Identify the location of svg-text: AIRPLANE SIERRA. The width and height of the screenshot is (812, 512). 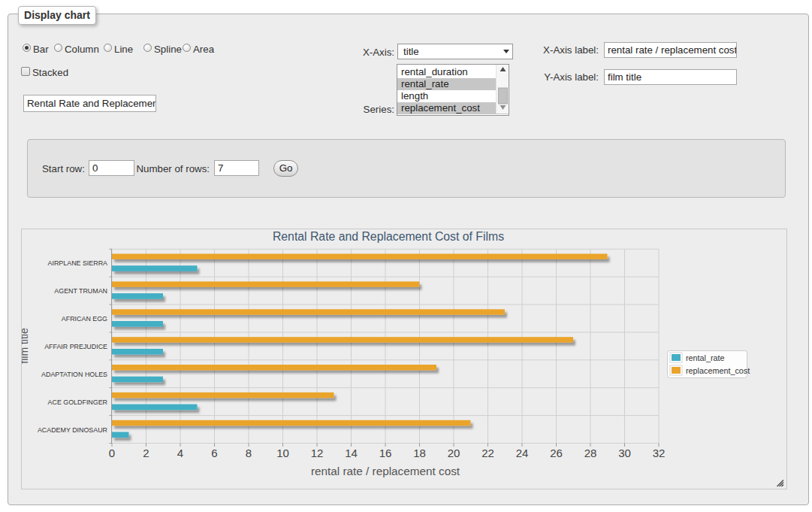
(78, 263).